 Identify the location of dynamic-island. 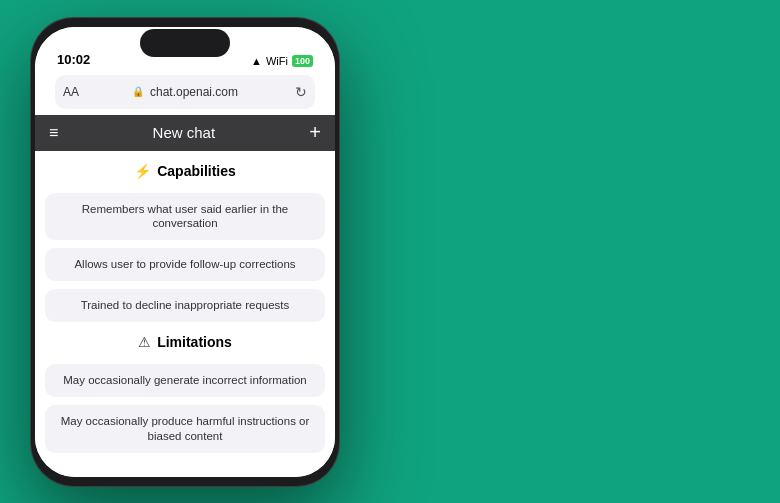
(185, 43).